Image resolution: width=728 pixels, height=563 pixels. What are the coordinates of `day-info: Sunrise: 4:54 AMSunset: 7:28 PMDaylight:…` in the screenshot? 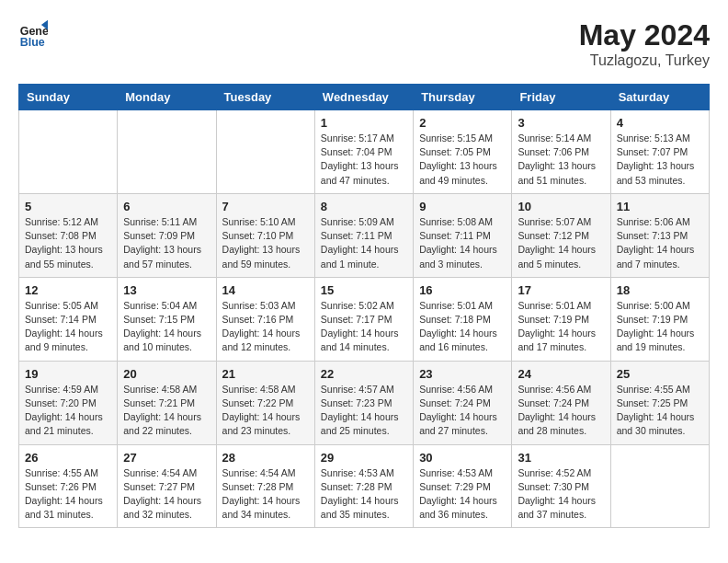 It's located at (266, 495).